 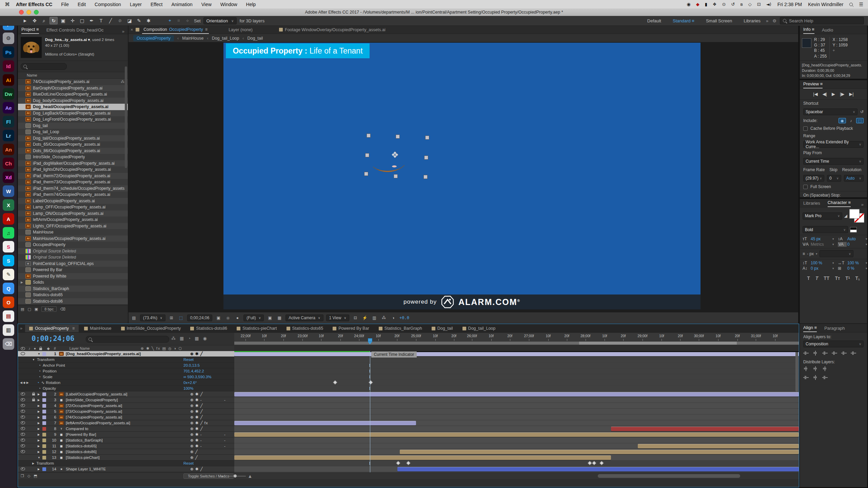 I want to click on timeline-tab-statistics-piechart: Statistics-pieChart, so click(x=257, y=328).